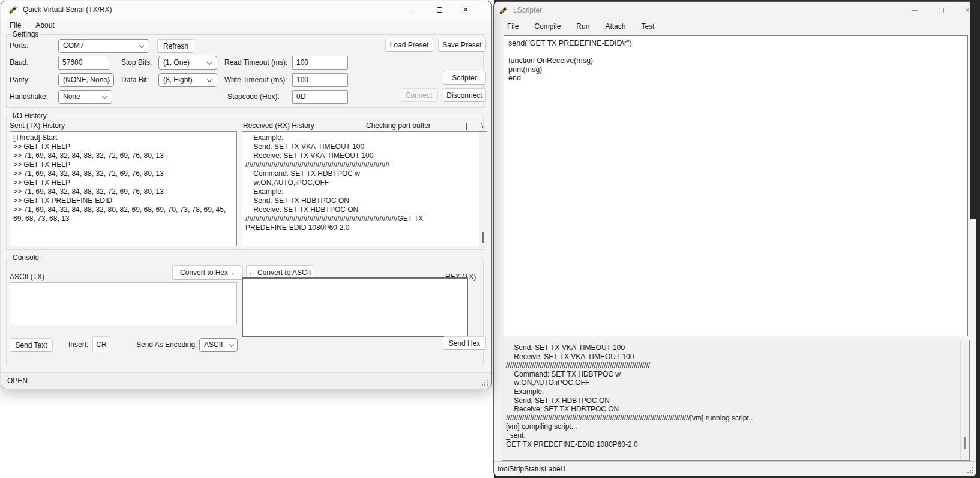  I want to click on screen-edge-dark-right, so click(978, 239).